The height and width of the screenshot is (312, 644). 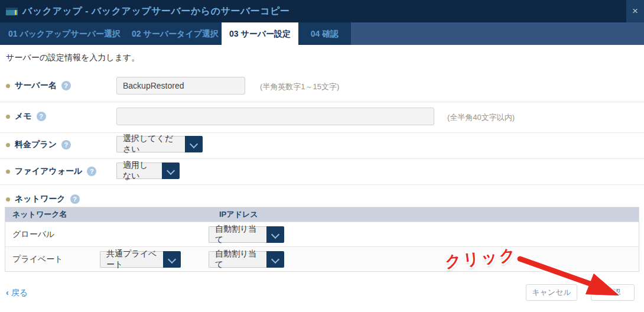 What do you see at coordinates (38, 259) in the screenshot?
I see `network-name-cell: プライベート` at bounding box center [38, 259].